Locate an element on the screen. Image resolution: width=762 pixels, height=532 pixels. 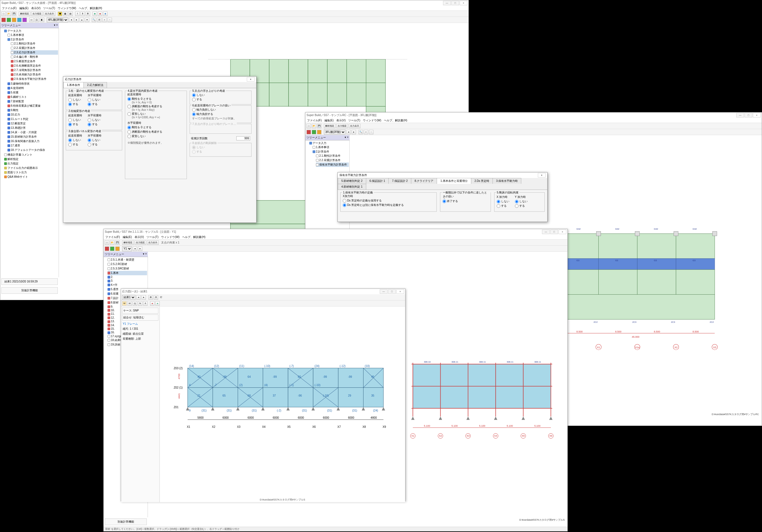
tb-i1: ⬢ is located at coordinates (60, 14).